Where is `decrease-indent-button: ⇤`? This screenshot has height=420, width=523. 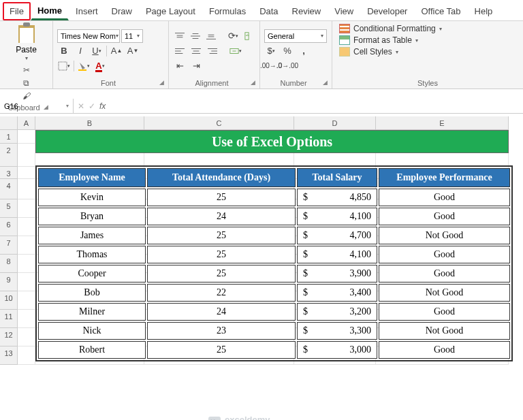 decrease-indent-button: ⇤ is located at coordinates (180, 66).